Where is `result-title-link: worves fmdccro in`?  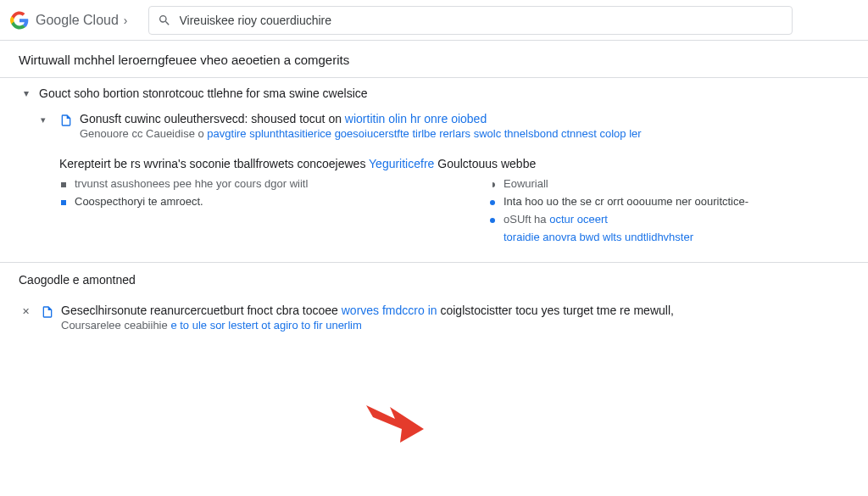
result-title-link: worves fmdccro in is located at coordinates (390, 310).